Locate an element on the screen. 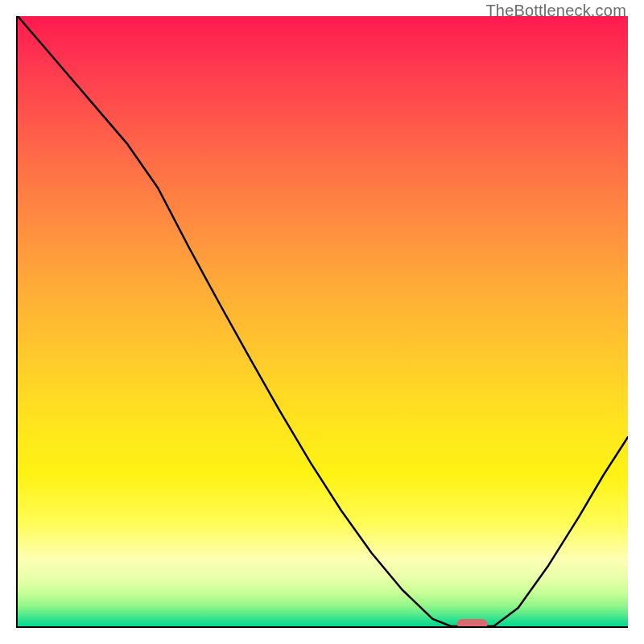 The image size is (644, 644). optimal-marker is located at coordinates (473, 623).